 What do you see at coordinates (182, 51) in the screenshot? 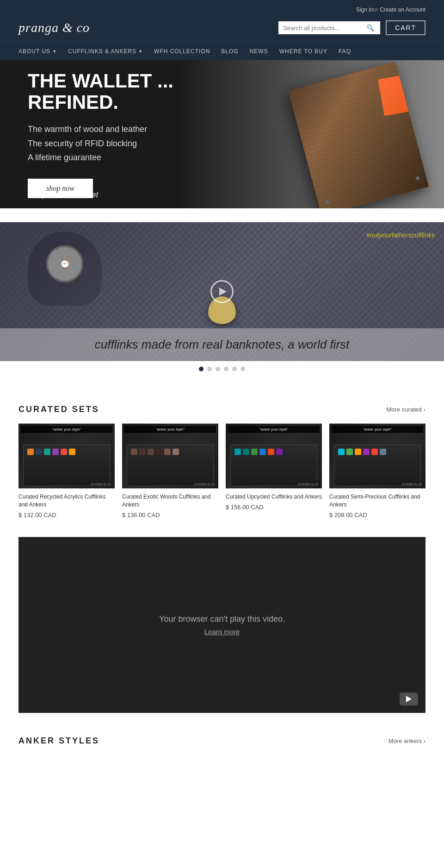
I see `nav-wfh-collection: WFH COLLECTION` at bounding box center [182, 51].